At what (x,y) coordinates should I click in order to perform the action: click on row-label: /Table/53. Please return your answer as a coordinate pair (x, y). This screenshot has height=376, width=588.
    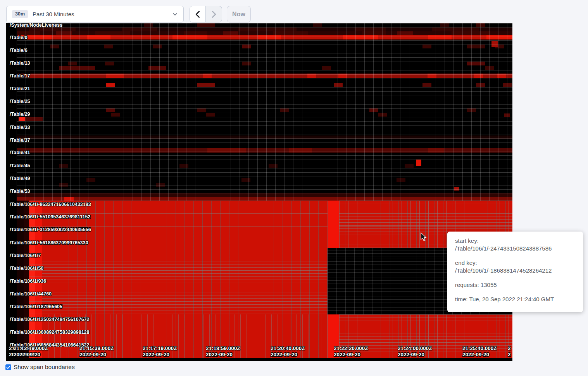
    Looking at the image, I should click on (20, 191).